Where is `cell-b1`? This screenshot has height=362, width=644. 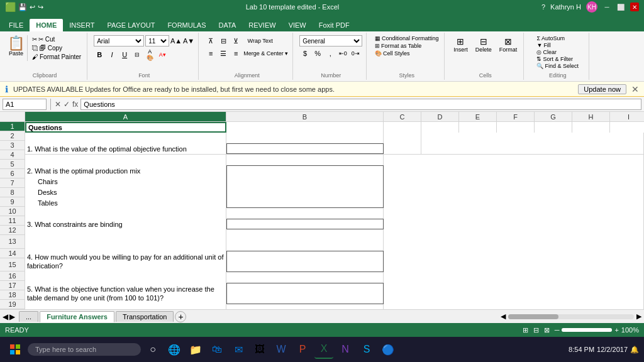
cell-b1 is located at coordinates (305, 127).